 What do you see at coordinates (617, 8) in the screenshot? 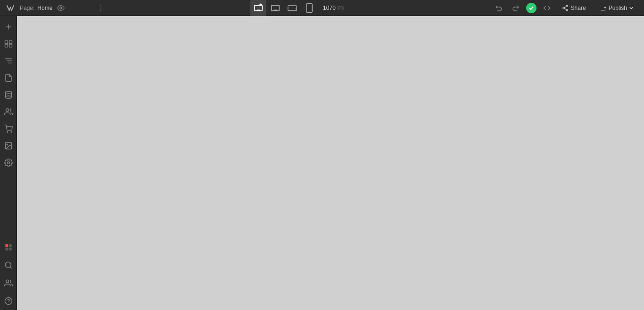
I see `publish-button: Publish` at bounding box center [617, 8].